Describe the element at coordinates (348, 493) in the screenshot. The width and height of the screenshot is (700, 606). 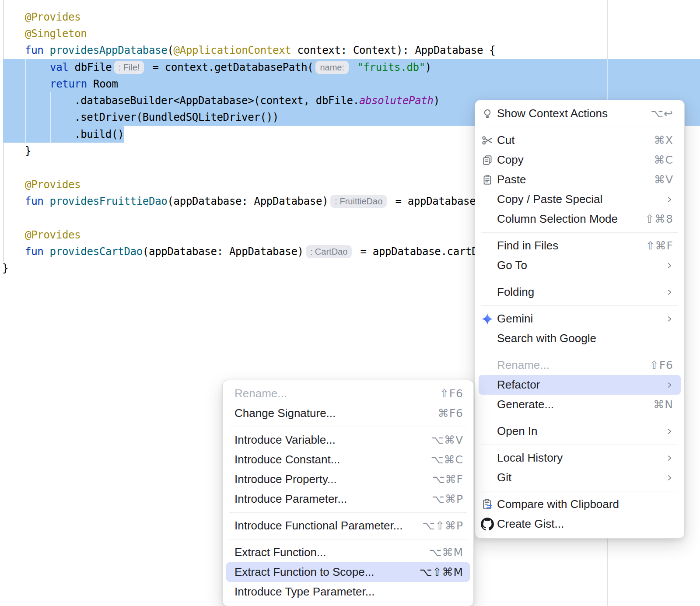
I see `refactor-submenu: Rename...⇧F6Change Signature...⌘F6Introd…` at that location.